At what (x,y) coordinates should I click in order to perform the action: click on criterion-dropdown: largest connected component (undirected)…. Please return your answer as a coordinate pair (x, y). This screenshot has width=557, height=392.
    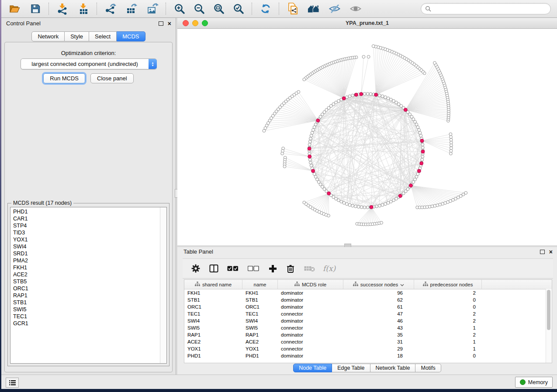
    Looking at the image, I should click on (89, 64).